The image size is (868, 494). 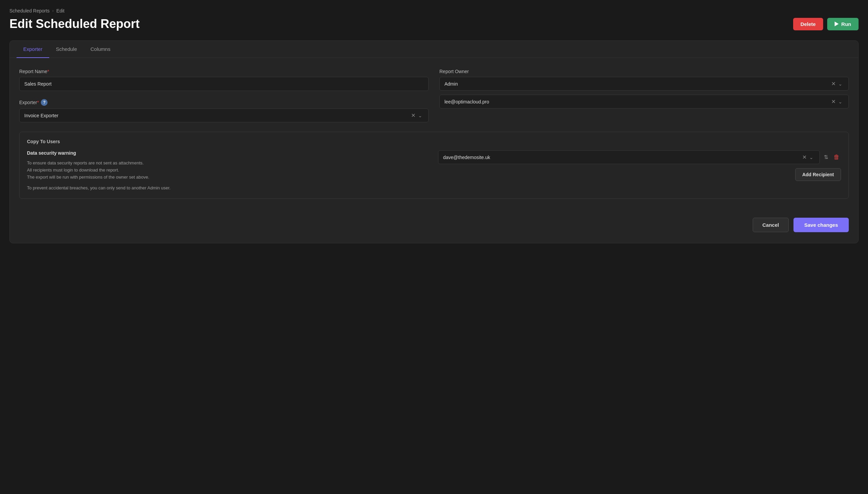 I want to click on exporter-select-value: Invoice Exporter, so click(x=217, y=116).